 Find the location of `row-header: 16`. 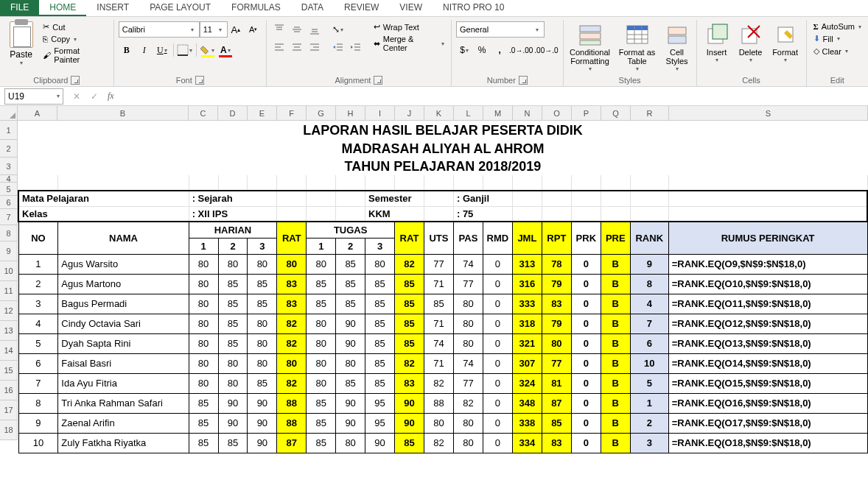

row-header: 16 is located at coordinates (9, 390).